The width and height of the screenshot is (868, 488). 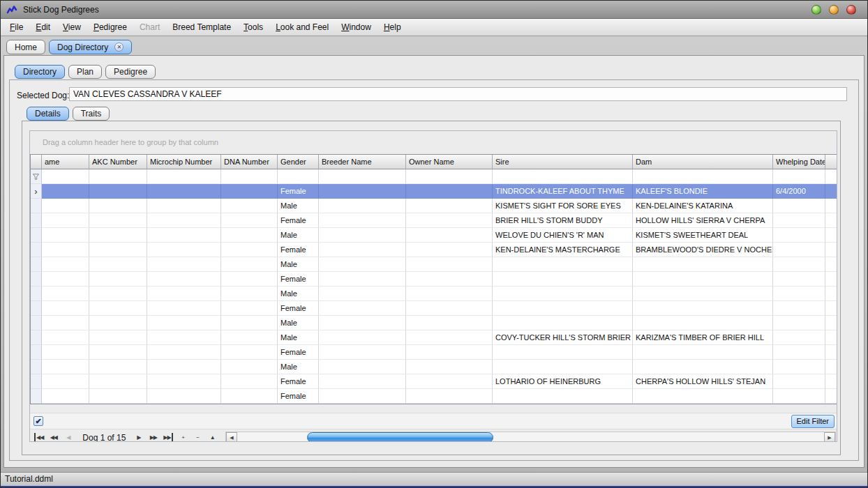 What do you see at coordinates (47, 114) in the screenshot?
I see `tab-details: Details` at bounding box center [47, 114].